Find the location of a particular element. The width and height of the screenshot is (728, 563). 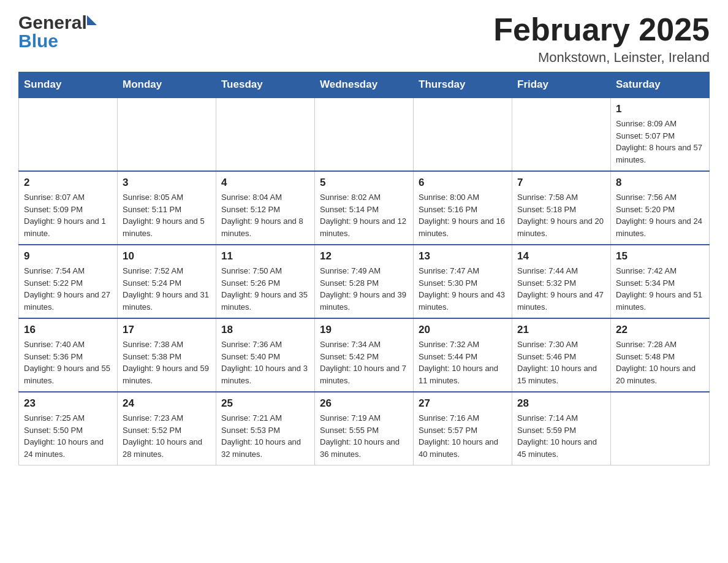

header-saturday: Saturday is located at coordinates (661, 85).